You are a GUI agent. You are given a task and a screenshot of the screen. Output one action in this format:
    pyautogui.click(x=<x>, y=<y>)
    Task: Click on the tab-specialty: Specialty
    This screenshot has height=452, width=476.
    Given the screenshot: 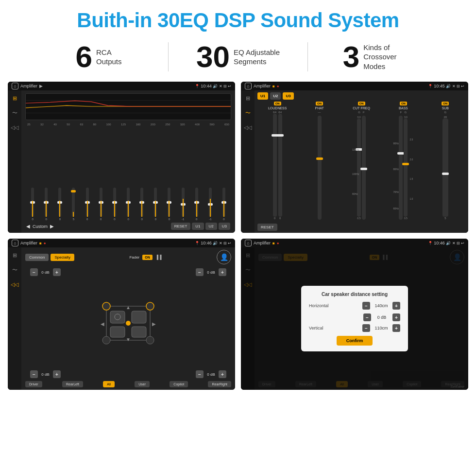 What is the action you would take?
    pyautogui.click(x=62, y=258)
    